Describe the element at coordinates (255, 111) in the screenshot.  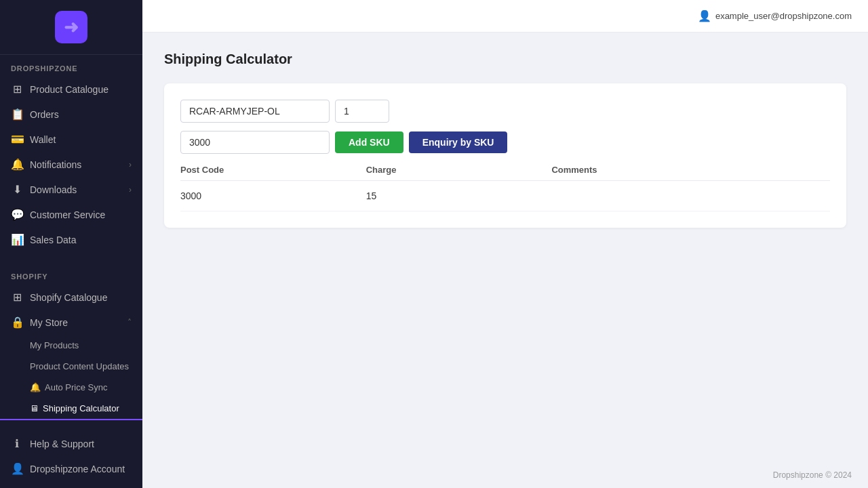
I see `sku-input` at that location.